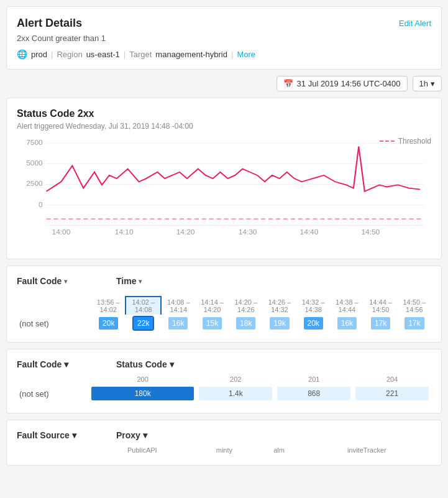 The width and height of the screenshot is (448, 498). Describe the element at coordinates (142, 364) in the screenshot. I see `table2-status-code-label: Status Code` at that location.